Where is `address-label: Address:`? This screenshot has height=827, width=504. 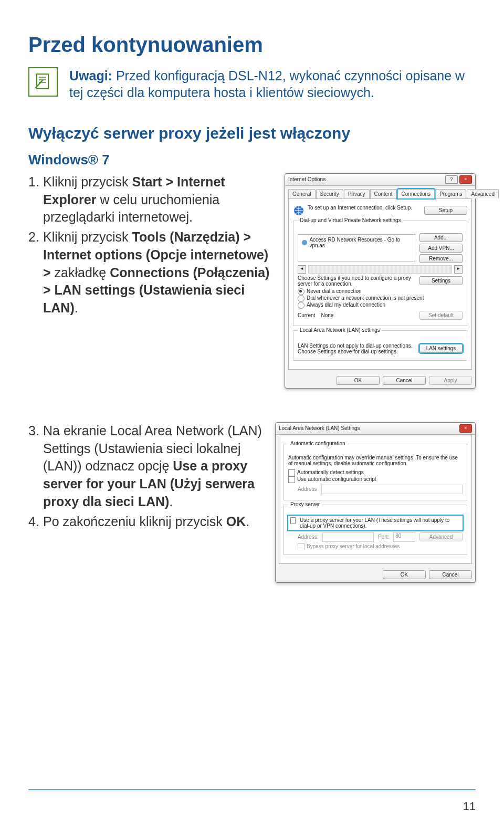
address-label: Address: is located at coordinates (308, 537).